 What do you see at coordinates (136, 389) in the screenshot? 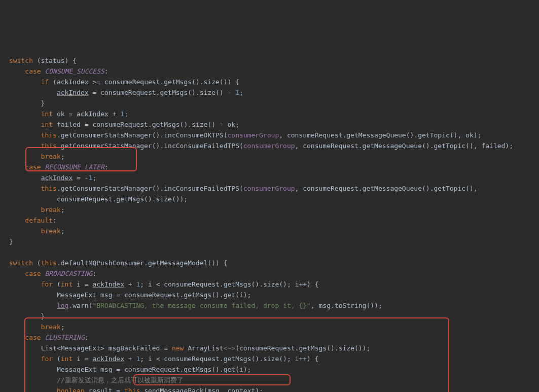
I see `line: boolean result = this.sendMessageBack(ms…` at bounding box center [136, 389].